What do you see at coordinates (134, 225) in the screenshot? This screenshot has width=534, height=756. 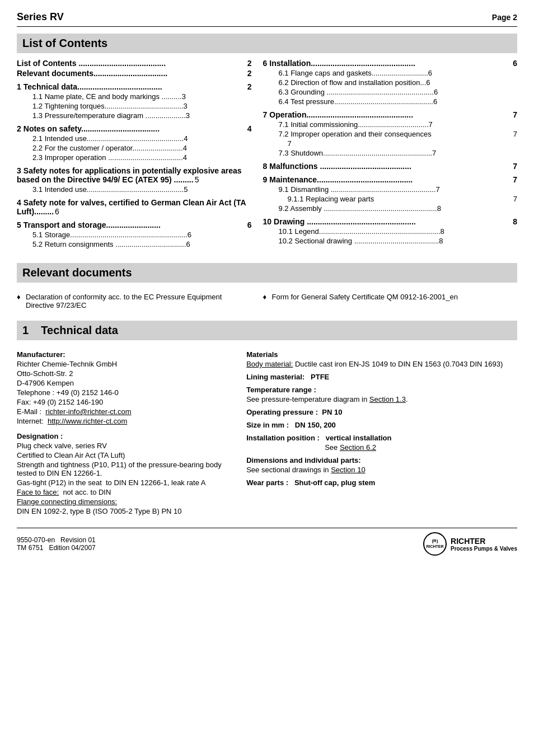 I see `toc-5-main: 5Transport and storage..................…` at bounding box center [134, 225].